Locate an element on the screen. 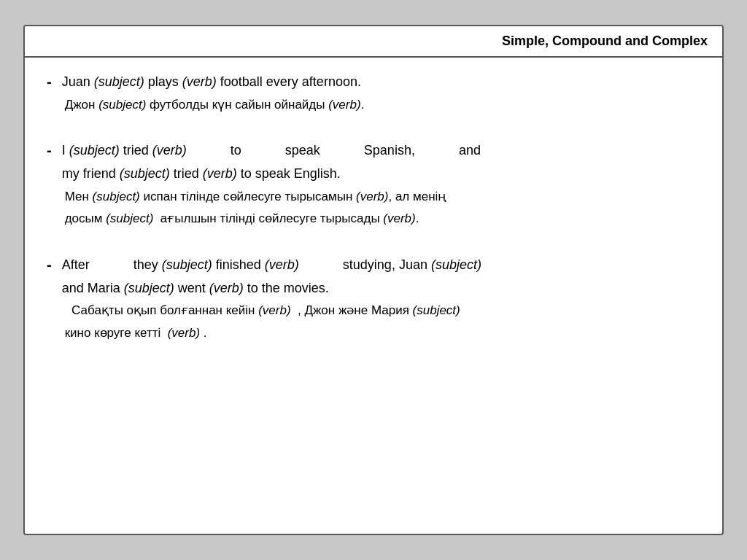  kazakh-line-2-2: досым (subject) ағылшын тілінді сөйлесуг… is located at coordinates (382, 219).